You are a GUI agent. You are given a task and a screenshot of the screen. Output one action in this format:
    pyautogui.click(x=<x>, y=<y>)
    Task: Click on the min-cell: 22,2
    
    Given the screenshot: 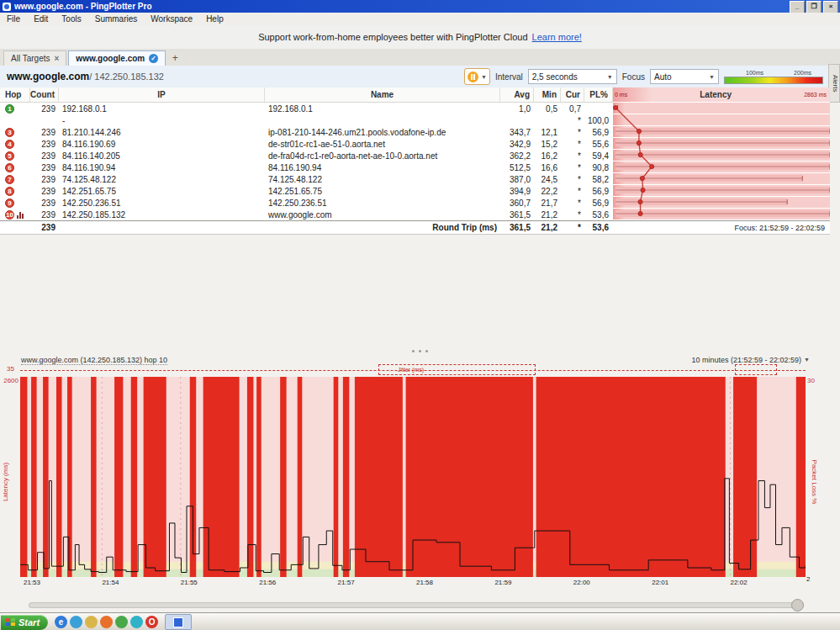 What is the action you would take?
    pyautogui.click(x=547, y=191)
    